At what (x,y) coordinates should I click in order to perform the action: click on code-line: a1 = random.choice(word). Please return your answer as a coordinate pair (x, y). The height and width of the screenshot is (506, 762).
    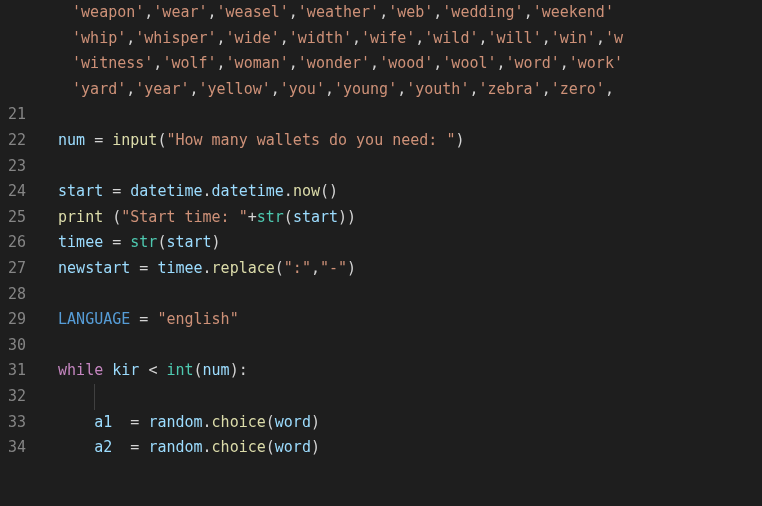
    Looking at the image, I should click on (410, 423).